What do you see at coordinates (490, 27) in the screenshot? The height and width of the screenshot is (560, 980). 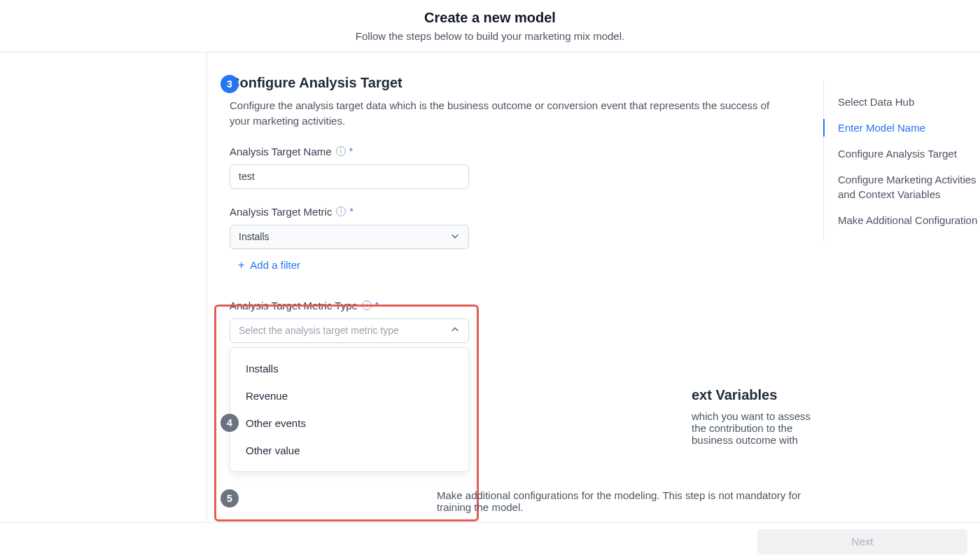 I see `page-header: Create a new model Follow the steps belo…` at bounding box center [490, 27].